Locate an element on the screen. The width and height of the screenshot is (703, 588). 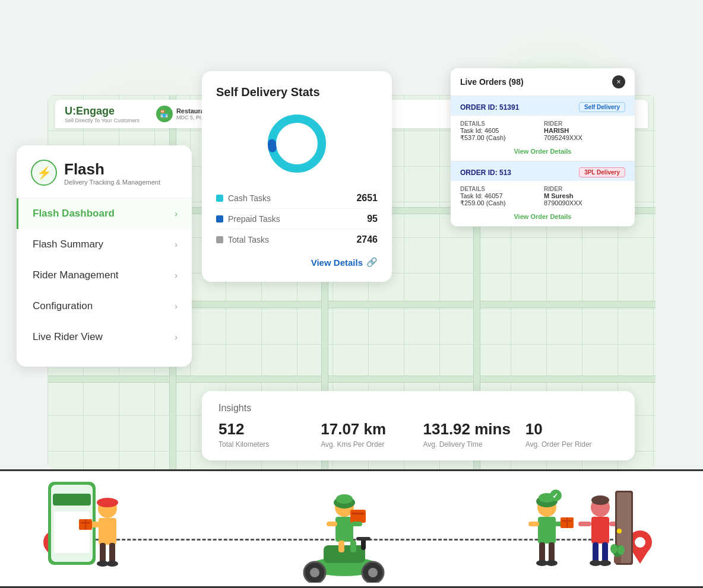
view-order-link-0: View Order Details is located at coordinates (543, 152).